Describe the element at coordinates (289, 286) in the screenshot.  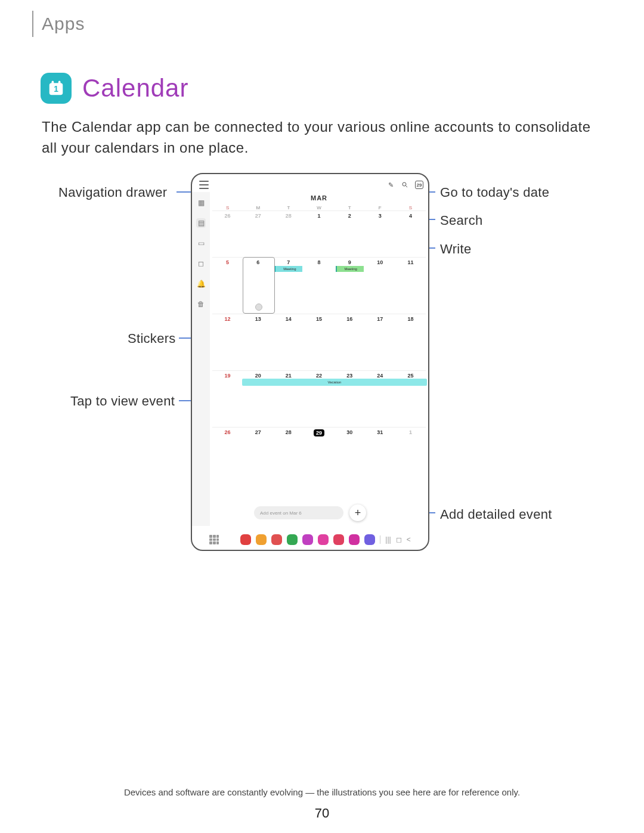
I see `day-cell: 7Meeting` at that location.